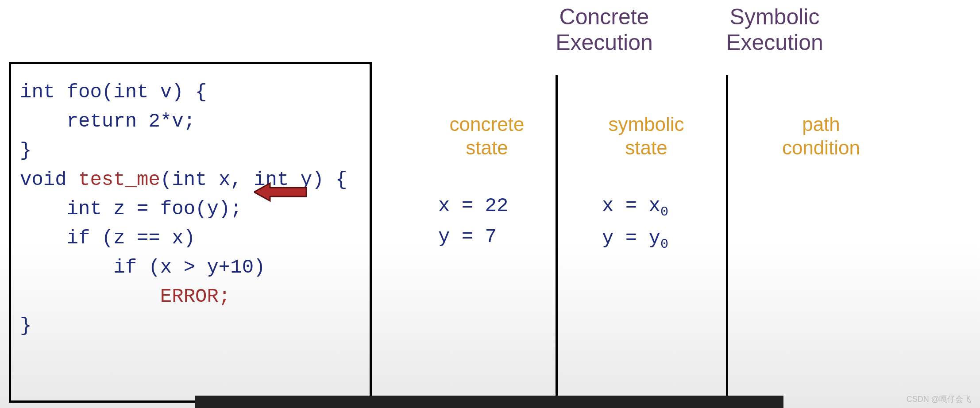 Image resolution: width=980 pixels, height=408 pixels. Describe the element at coordinates (190, 296) in the screenshot. I see `code-line-error: ERROR;` at that location.